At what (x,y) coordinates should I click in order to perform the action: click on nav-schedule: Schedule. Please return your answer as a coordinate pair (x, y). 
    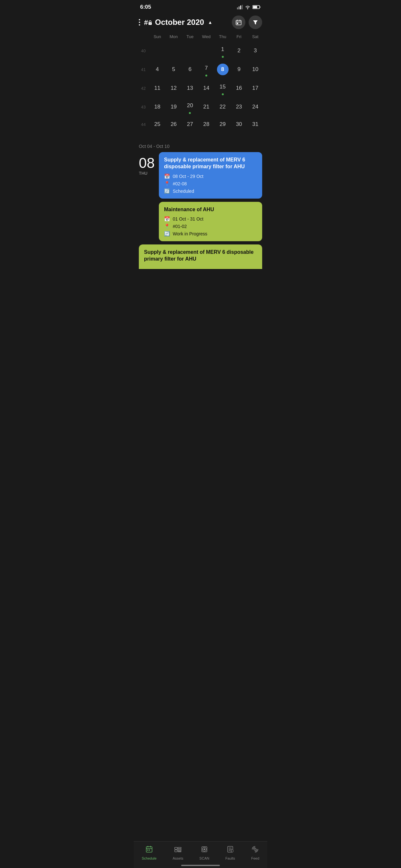
    Looking at the image, I should click on (149, 853).